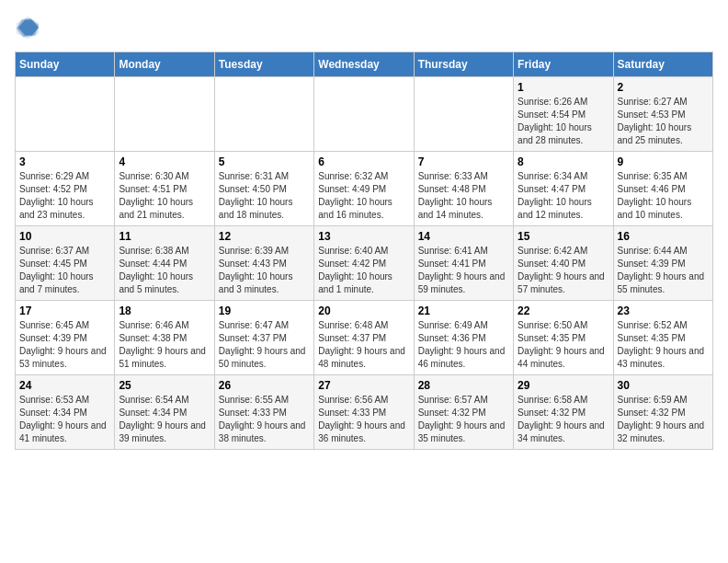 Image resolution: width=728 pixels, height=563 pixels. Describe the element at coordinates (663, 412) in the screenshot. I see `day-cell: 30Sunrise: 6:59 AM Sunset: 4:32 PM Dayli…` at that location.